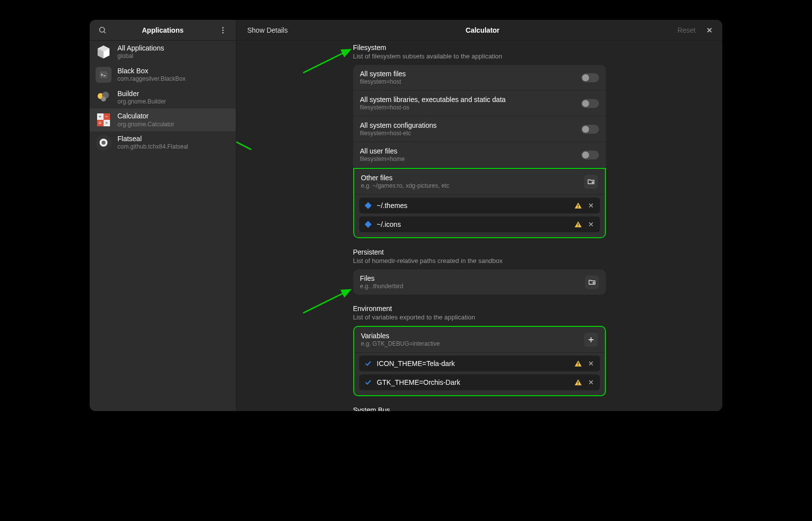 The height and width of the screenshot is (521, 812). I want to click on sidebar-title: Applications, so click(162, 30).